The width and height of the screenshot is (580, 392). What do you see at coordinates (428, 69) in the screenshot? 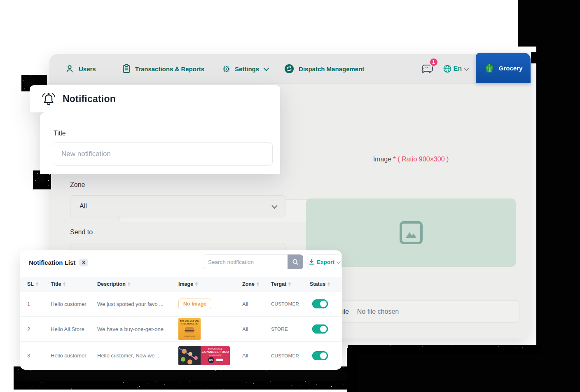
I see `chat-messages-button: 1` at bounding box center [428, 69].